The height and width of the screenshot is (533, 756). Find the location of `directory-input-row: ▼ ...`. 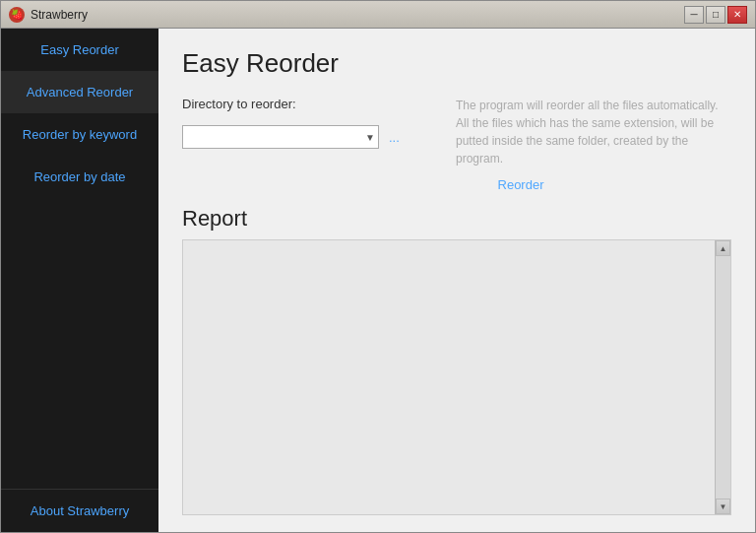

directory-input-row: ▼ ... is located at coordinates (309, 137).